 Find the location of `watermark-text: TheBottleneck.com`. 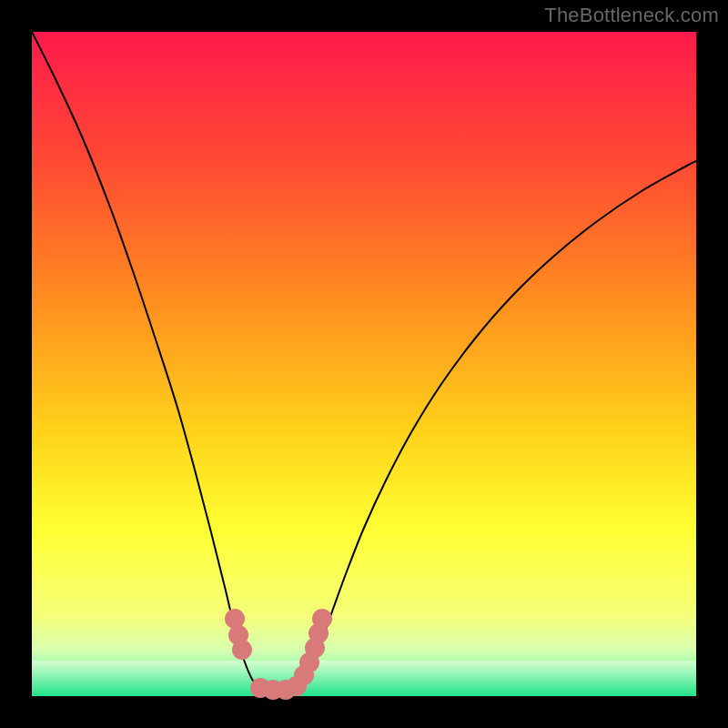

watermark-text: TheBottleneck.com is located at coordinates (632, 15).